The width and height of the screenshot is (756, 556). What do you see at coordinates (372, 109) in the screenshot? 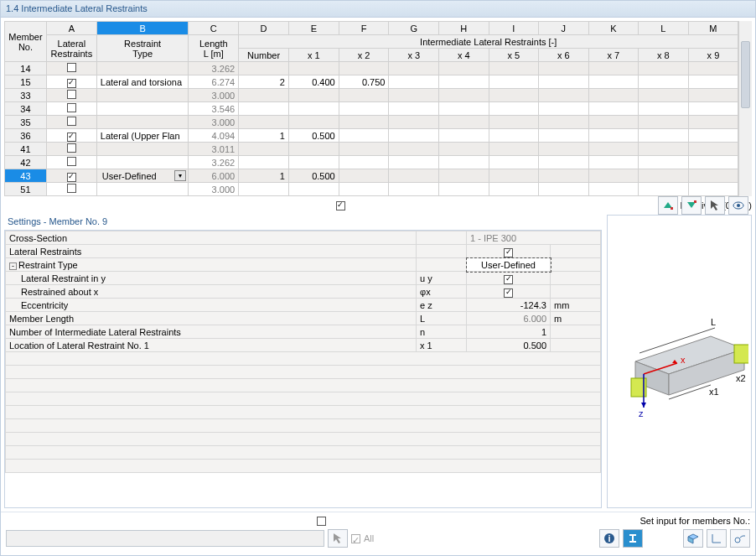
I see `table-row: 343.546` at bounding box center [372, 109].